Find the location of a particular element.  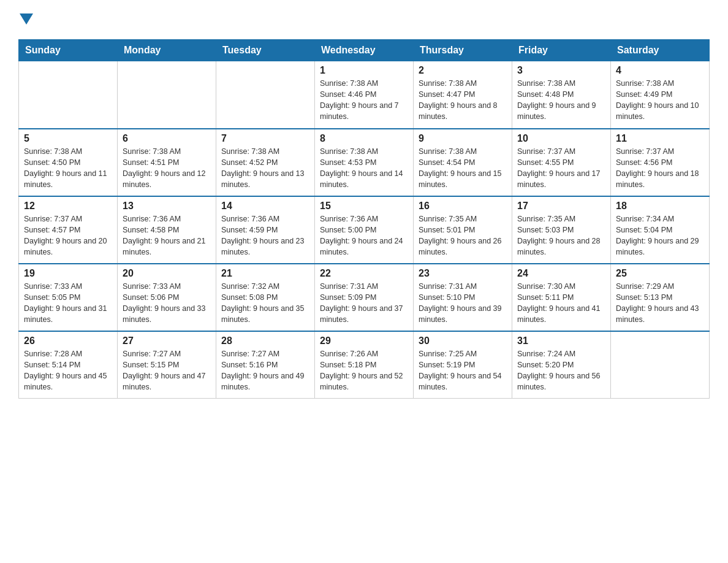

calendar-day-cell: 31Sunrise: 7:24 AMSunset: 5:20 PMDayligh… is located at coordinates (561, 365).